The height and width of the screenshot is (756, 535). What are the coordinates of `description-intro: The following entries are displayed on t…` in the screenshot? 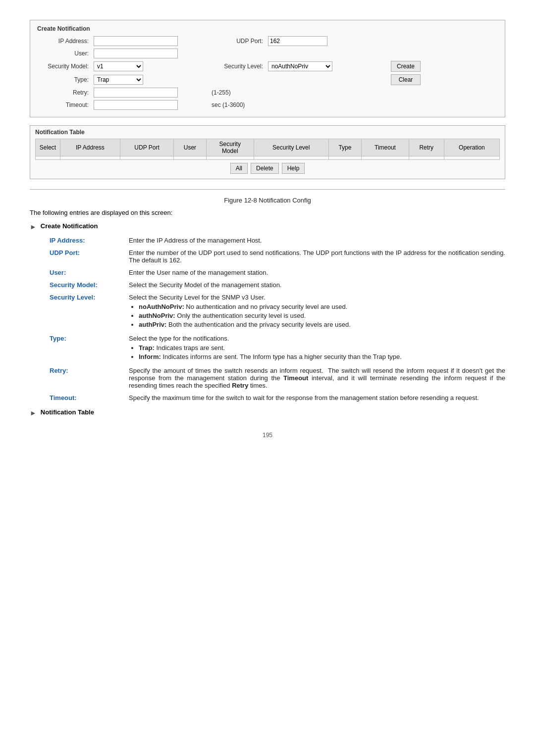 It's located at (268, 213).